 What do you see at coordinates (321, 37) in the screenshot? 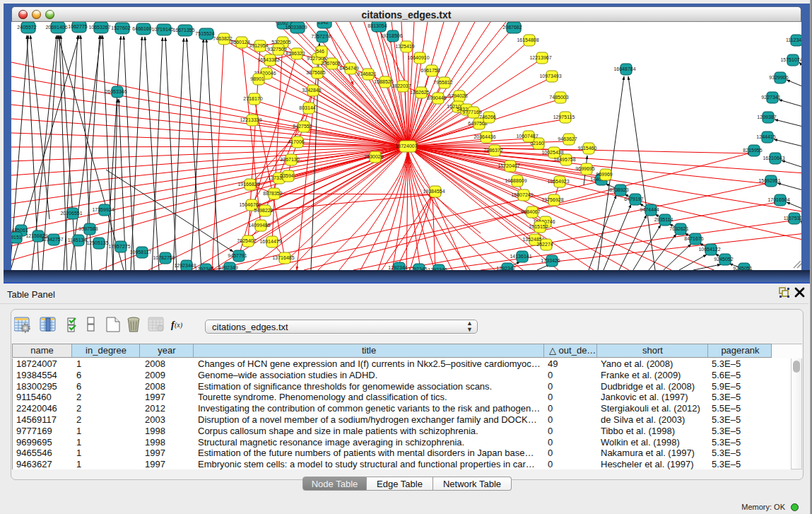
I see `svg-text: 7357274` at bounding box center [321, 37].